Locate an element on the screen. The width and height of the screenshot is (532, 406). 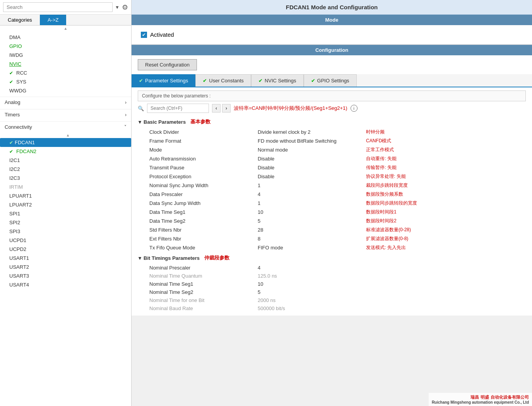
param-name-tx-fifo: Tx Fifo Queue Mode is located at coordinates (204, 247).